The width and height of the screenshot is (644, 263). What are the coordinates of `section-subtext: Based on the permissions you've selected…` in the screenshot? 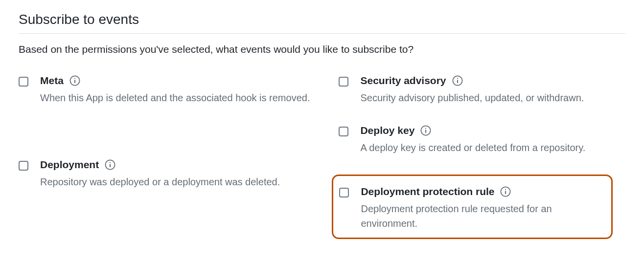 It's located at (322, 49).